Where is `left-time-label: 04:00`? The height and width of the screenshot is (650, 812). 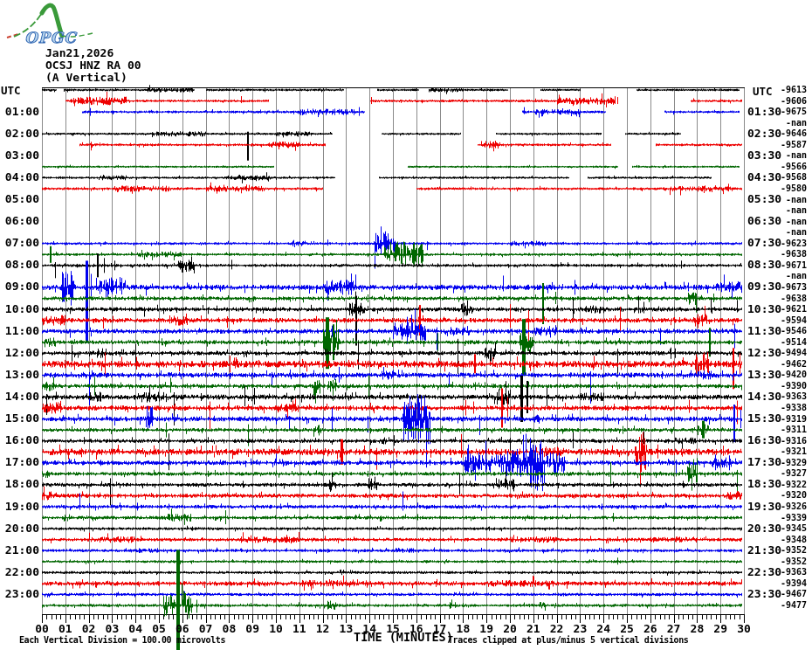
left-time-label: 04:00 is located at coordinates (19, 177).